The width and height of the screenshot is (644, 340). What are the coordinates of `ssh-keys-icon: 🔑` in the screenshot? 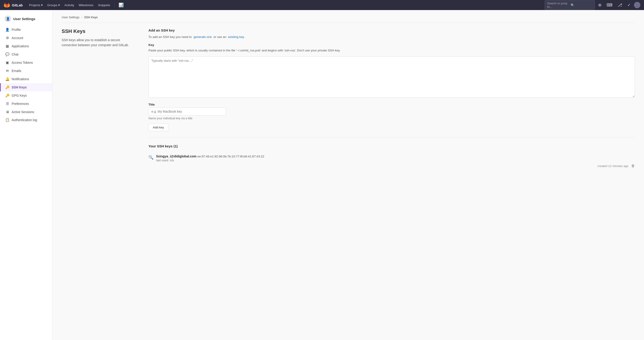 It's located at (7, 87).